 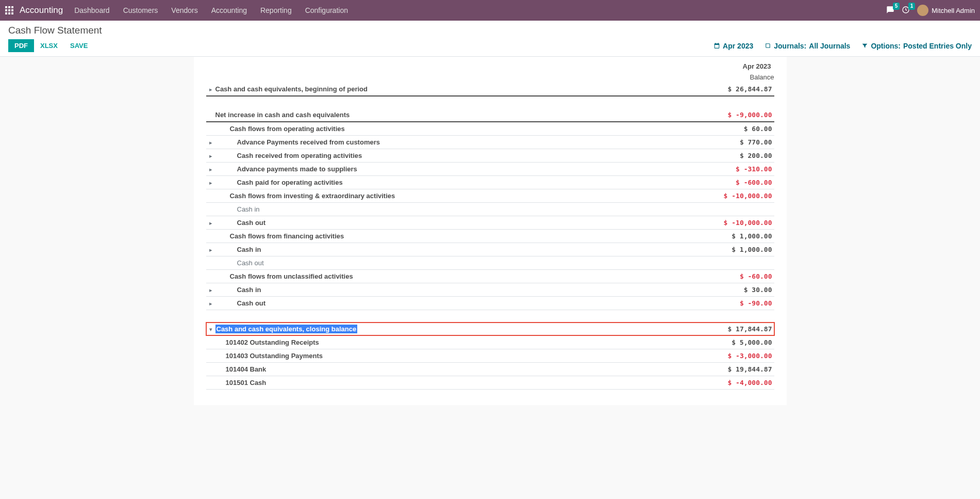 I want to click on menu-reporting: Reporting, so click(x=276, y=10).